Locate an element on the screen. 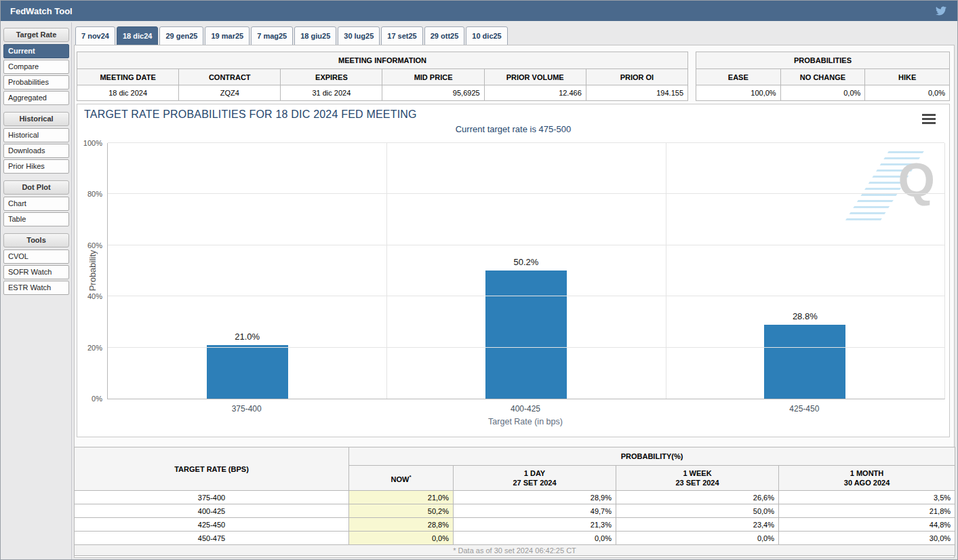 This screenshot has height=560, width=958. y-tick-label: 20% is located at coordinates (95, 348).